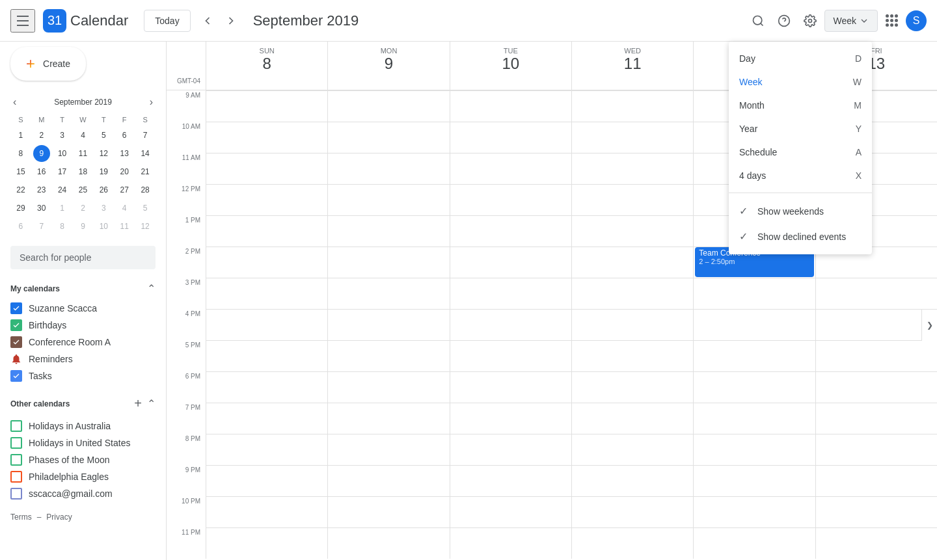 Image resolution: width=937 pixels, height=560 pixels. Describe the element at coordinates (151, 102) in the screenshot. I see `mini-next-button: ›` at that location.